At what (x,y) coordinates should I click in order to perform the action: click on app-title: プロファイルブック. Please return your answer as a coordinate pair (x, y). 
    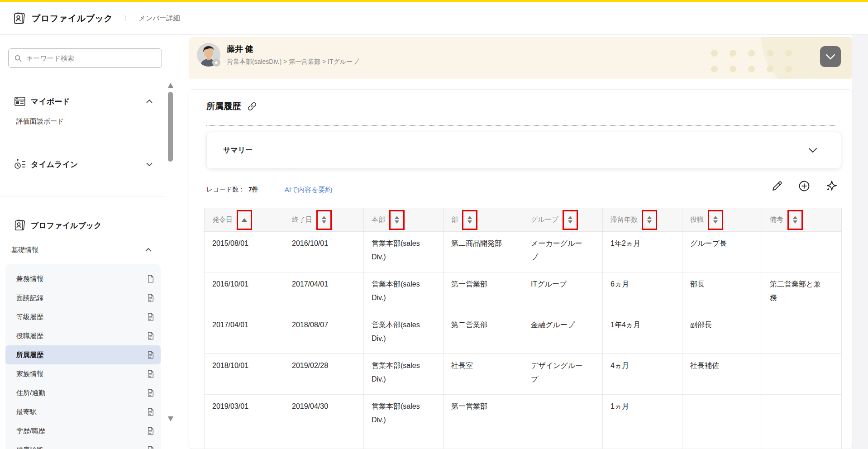
    Looking at the image, I should click on (72, 19).